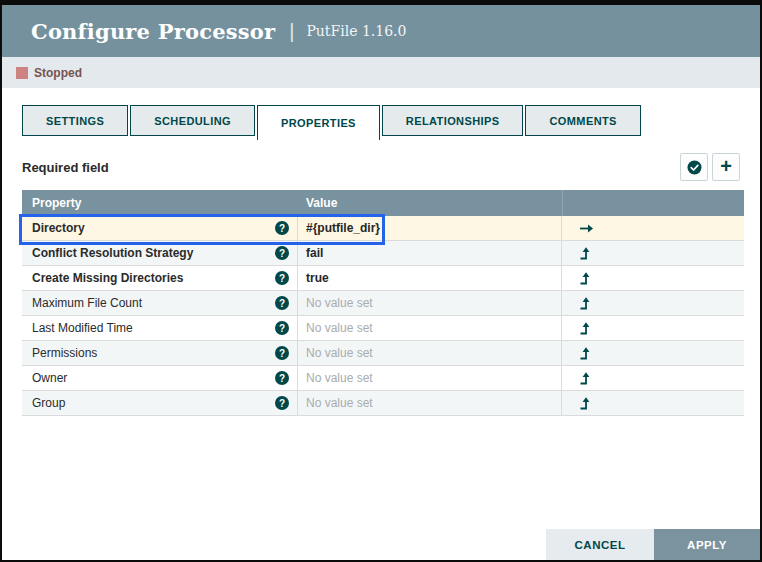 Image resolution: width=762 pixels, height=562 pixels. Describe the element at coordinates (653, 544) in the screenshot. I see `dialog-footer: CANCEL APPLY` at that location.